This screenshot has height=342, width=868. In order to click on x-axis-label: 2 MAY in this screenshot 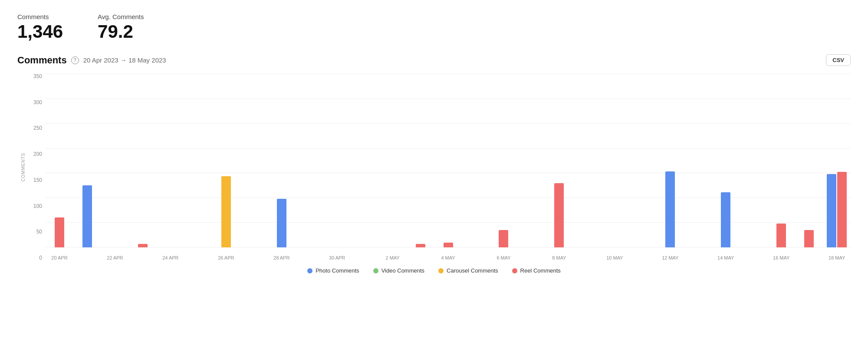, I will do `click(393, 258)`.